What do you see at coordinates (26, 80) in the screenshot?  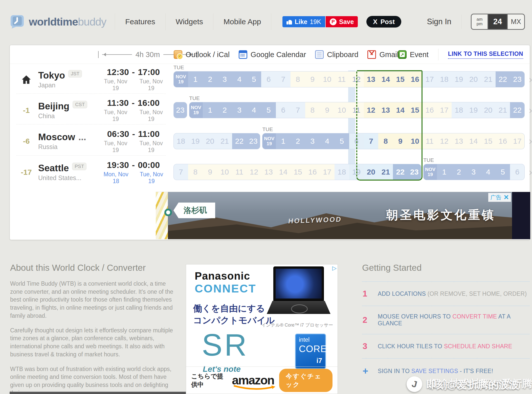 I see `home-icon` at bounding box center [26, 80].